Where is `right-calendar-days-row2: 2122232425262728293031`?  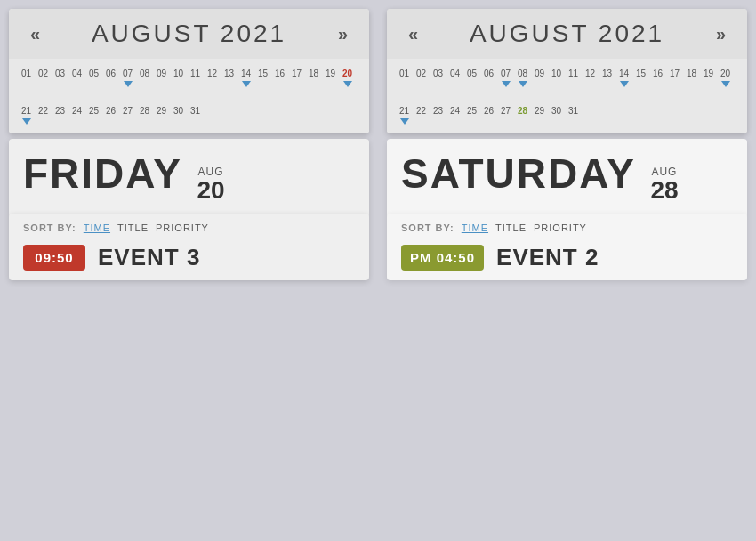
right-calendar-days-row2: 2122232425262728293031 is located at coordinates (567, 115).